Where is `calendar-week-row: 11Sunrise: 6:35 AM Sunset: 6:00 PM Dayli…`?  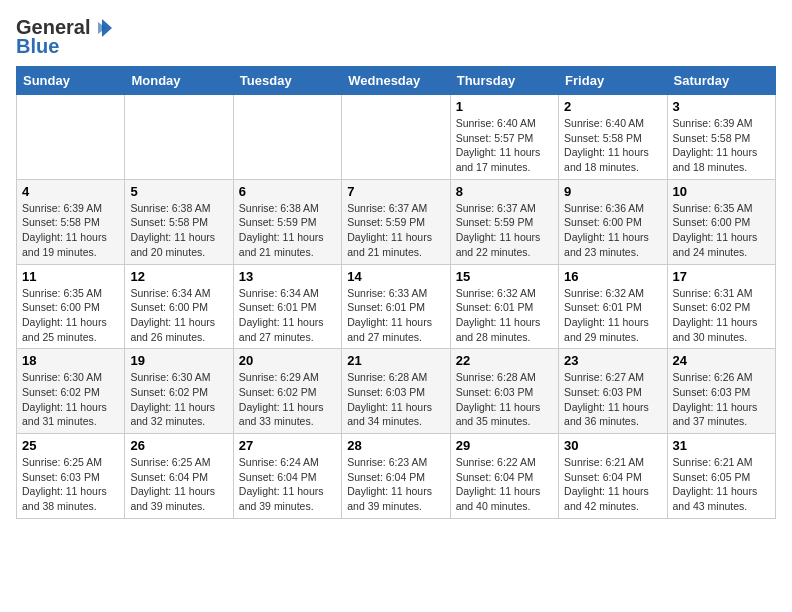 calendar-week-row: 11Sunrise: 6:35 AM Sunset: 6:00 PM Dayli… is located at coordinates (396, 306).